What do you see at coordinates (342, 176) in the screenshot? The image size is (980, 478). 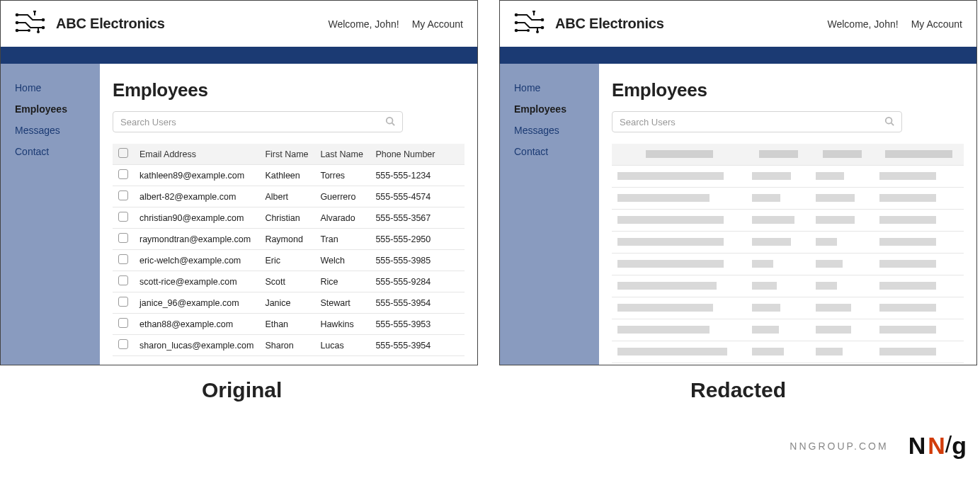 I see `cell-last: Torres` at bounding box center [342, 176].